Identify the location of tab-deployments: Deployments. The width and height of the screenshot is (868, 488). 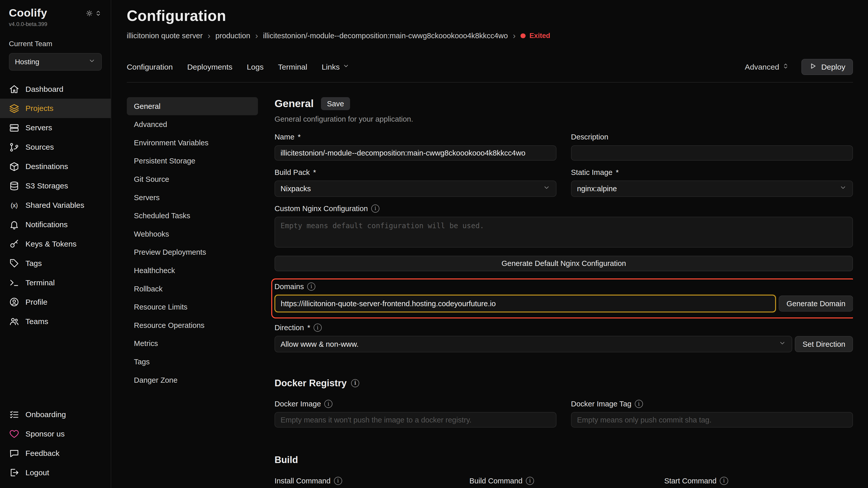
(210, 67).